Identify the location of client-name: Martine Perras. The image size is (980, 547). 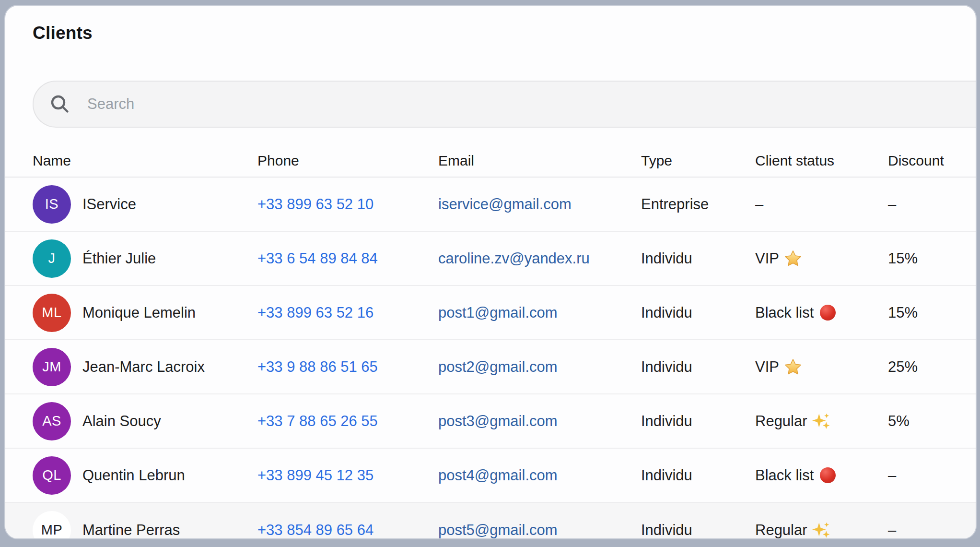
(131, 530).